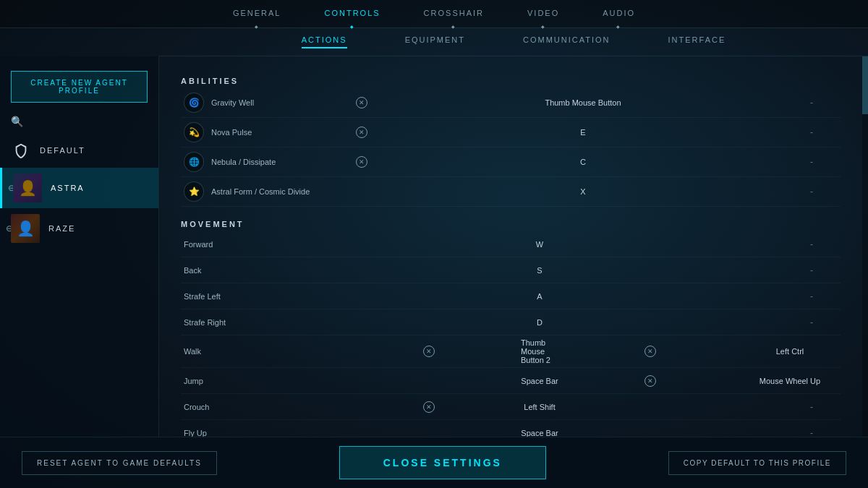 This screenshot has width=868, height=488. Describe the element at coordinates (429, 407) in the screenshot. I see `clear-crouch-icon: ✕` at that location.